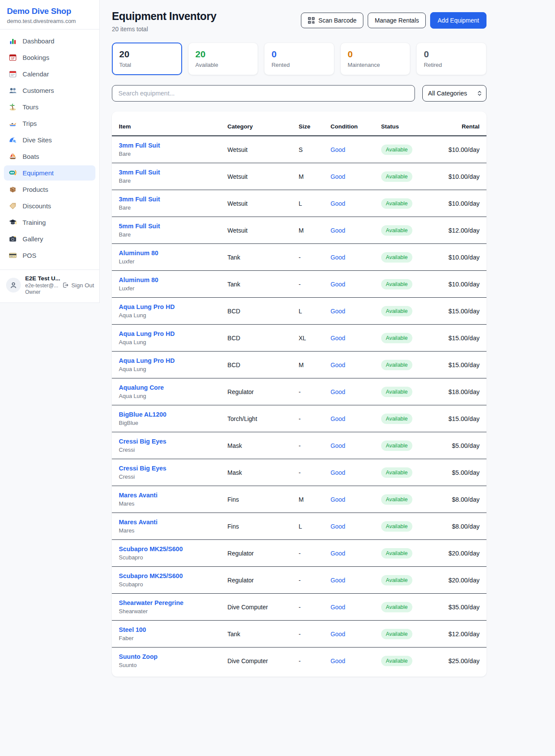 This screenshot has height=756, width=555. Describe the element at coordinates (463, 124) in the screenshot. I see `col-header-rental: Rental` at that location.